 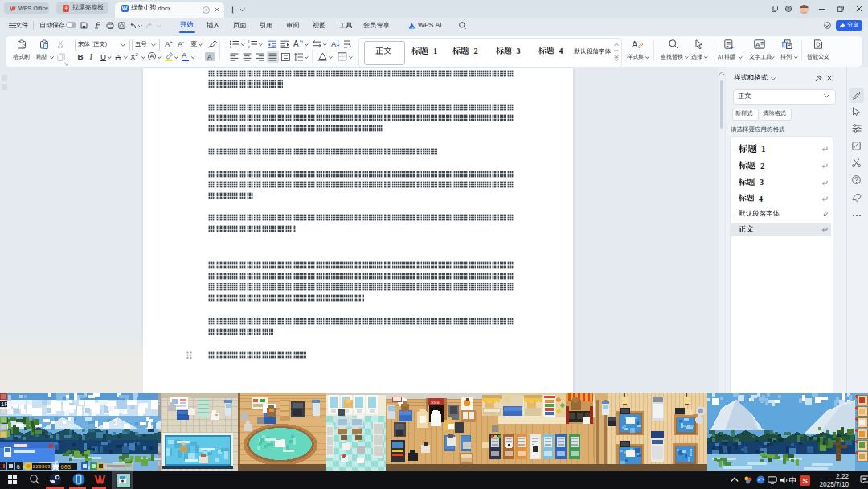 I want to click on svg-text: 2, so click(x=249, y=47).